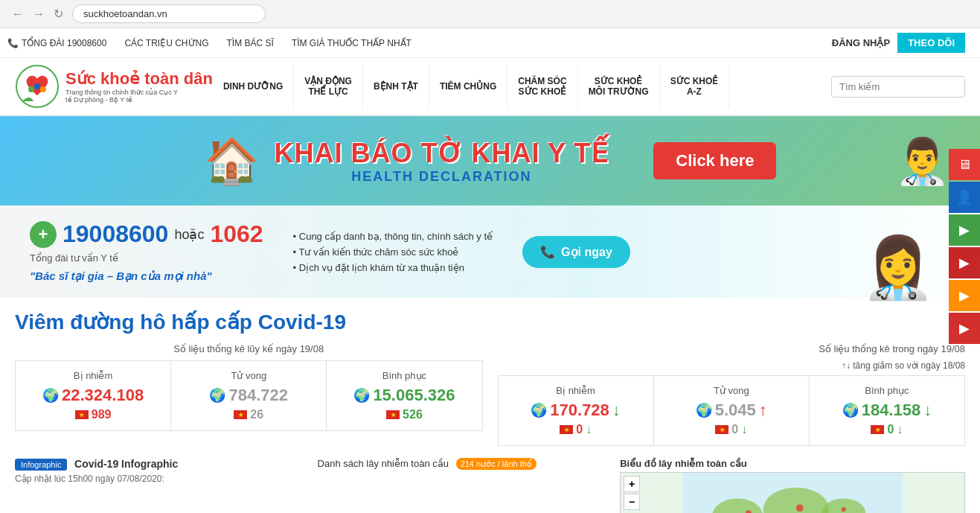 The width and height of the screenshot is (980, 513). I want to click on map-zoom-out: −, so click(632, 502).